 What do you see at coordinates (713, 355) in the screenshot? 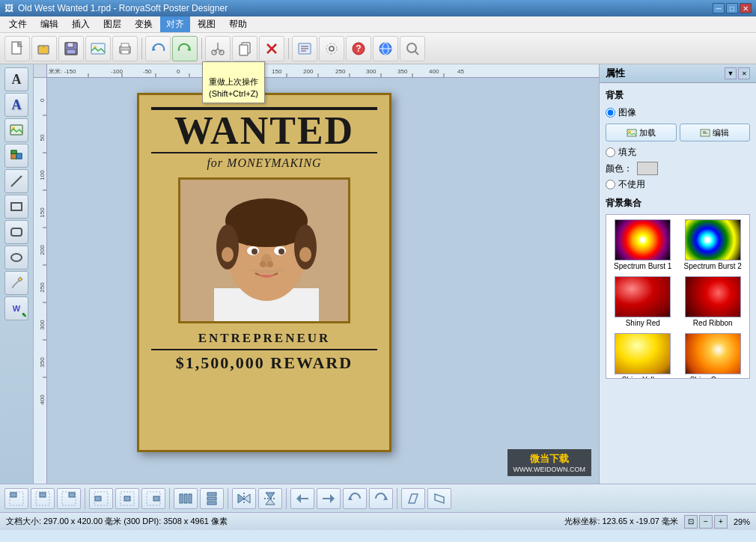
I see `bg-item-5: Shiny Orange` at bounding box center [713, 355].